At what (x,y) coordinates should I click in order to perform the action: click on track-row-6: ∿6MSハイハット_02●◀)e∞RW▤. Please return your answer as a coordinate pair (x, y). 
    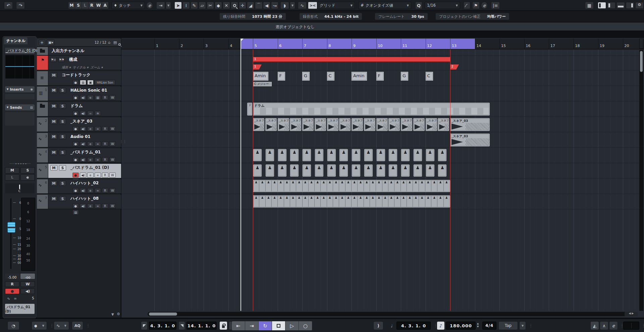
    Looking at the image, I should click on (79, 187).